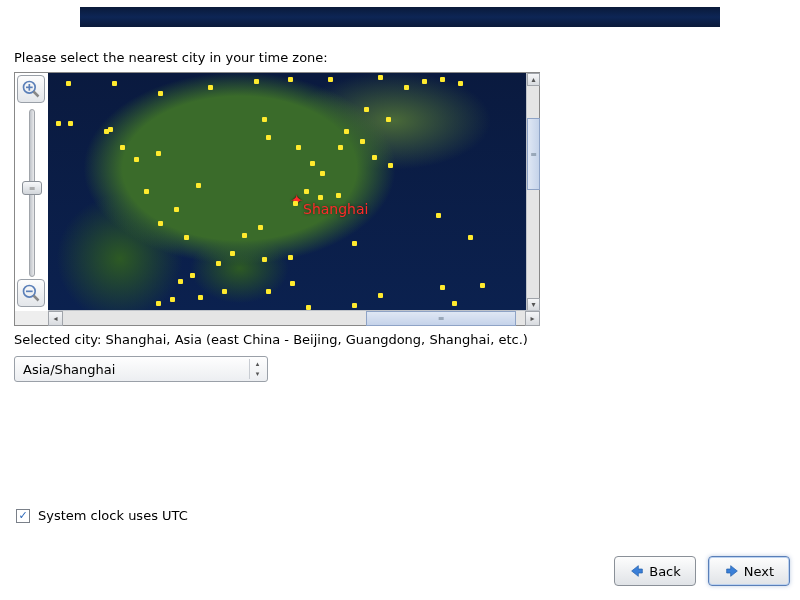  Describe the element at coordinates (32, 192) in the screenshot. I see `zoom-controls: ≡` at that location.